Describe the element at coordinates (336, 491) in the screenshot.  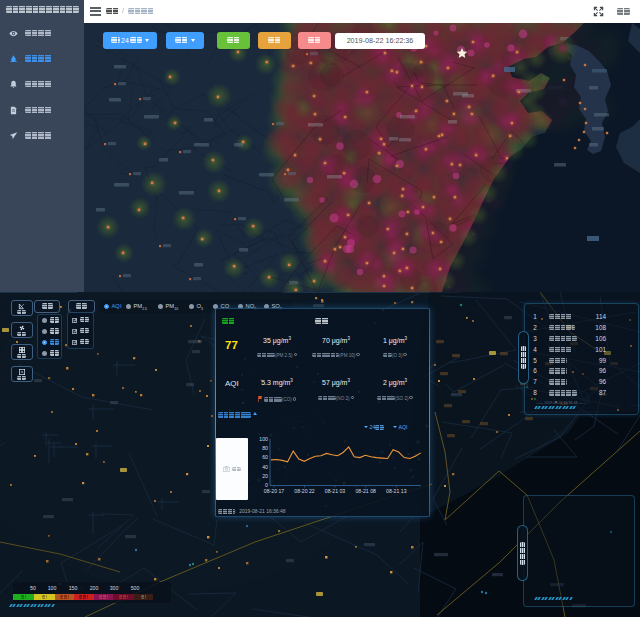
I see `svg-text: 08-21 03` at that location.